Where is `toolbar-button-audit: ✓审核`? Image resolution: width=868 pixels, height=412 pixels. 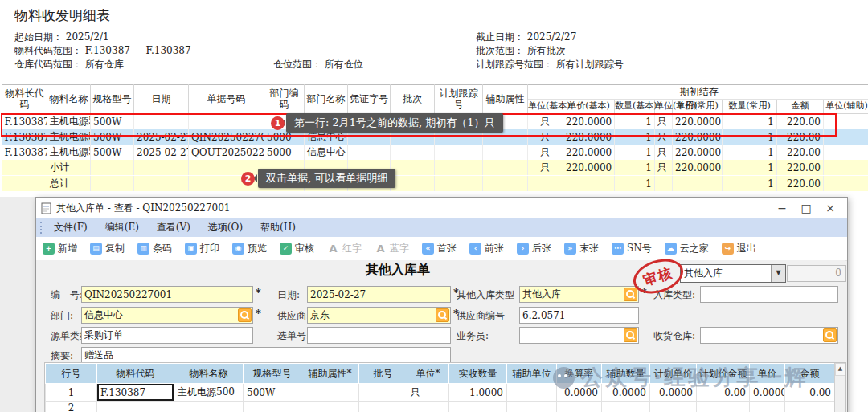 toolbar-button-audit: ✓审核 is located at coordinates (297, 249).